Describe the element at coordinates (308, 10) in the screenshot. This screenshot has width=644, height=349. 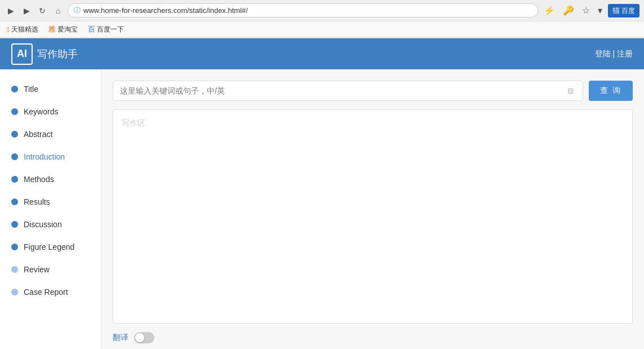
I see `address-text: www.home-for-researchers.com/static/inde…` at that location.